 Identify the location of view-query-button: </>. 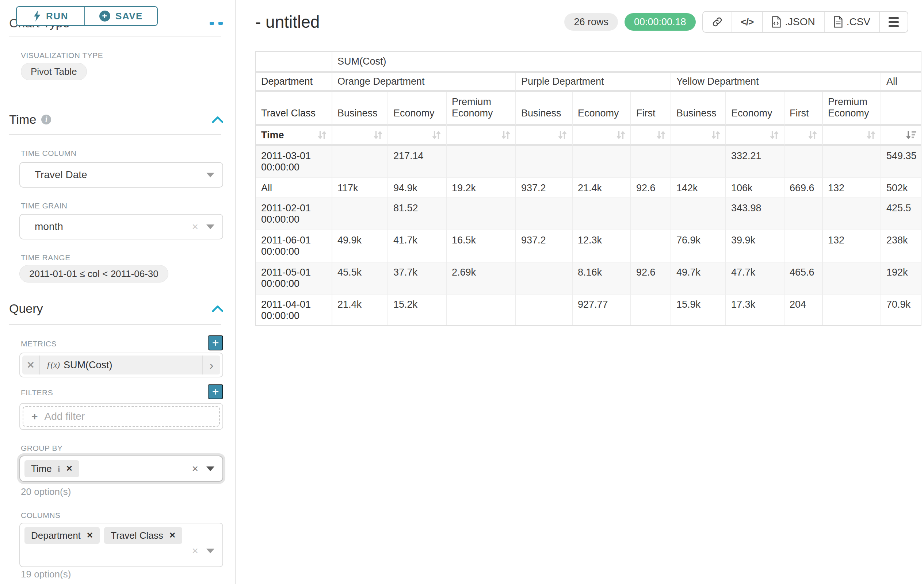
(747, 22).